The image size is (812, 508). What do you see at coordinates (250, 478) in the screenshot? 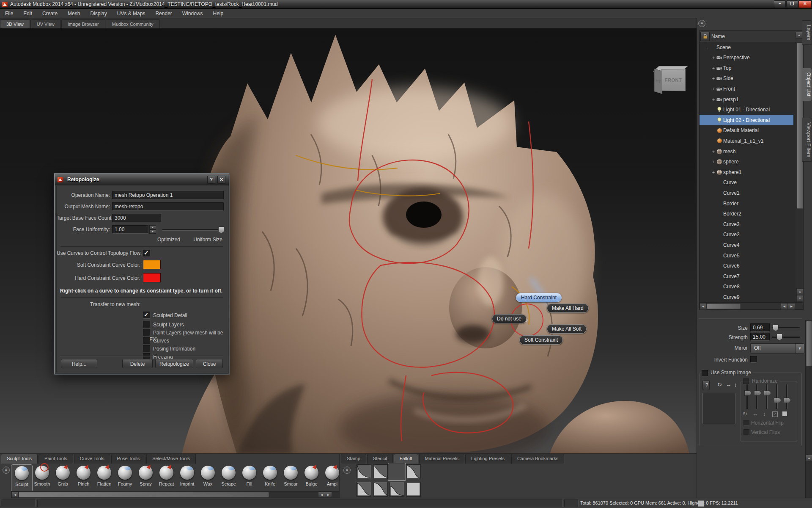
I see `tool-fill: Fill` at bounding box center [250, 478].